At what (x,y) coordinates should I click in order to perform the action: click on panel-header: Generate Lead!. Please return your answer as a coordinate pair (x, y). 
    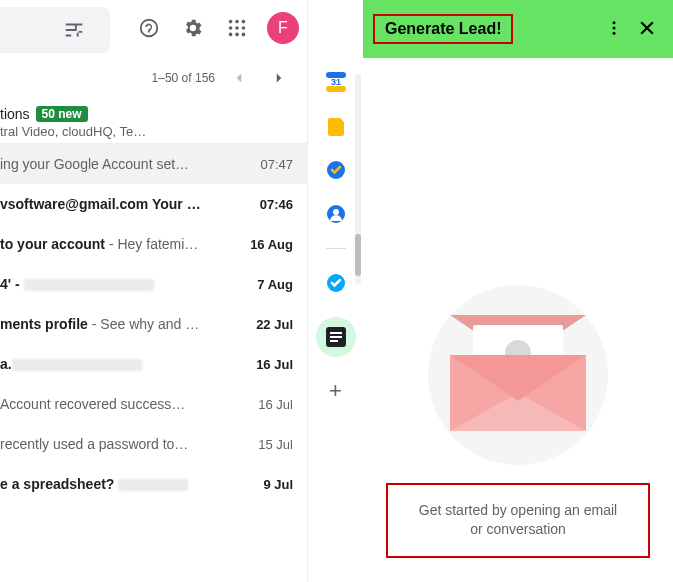
    Looking at the image, I should click on (518, 29).